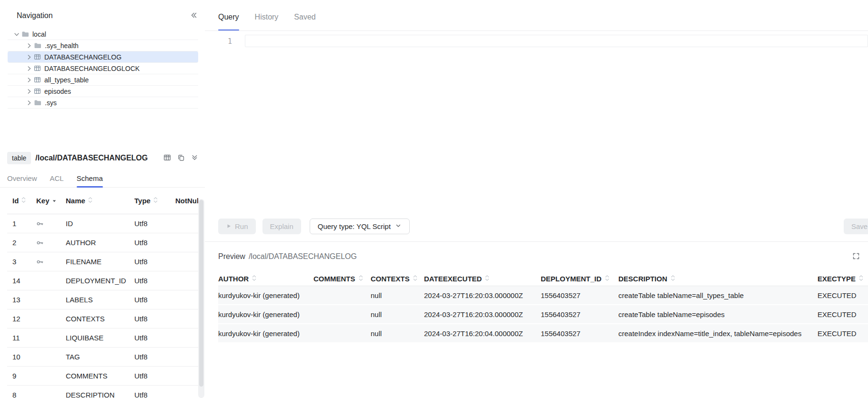 This screenshot has height=398, width=868. I want to click on tab-history: History, so click(267, 21).